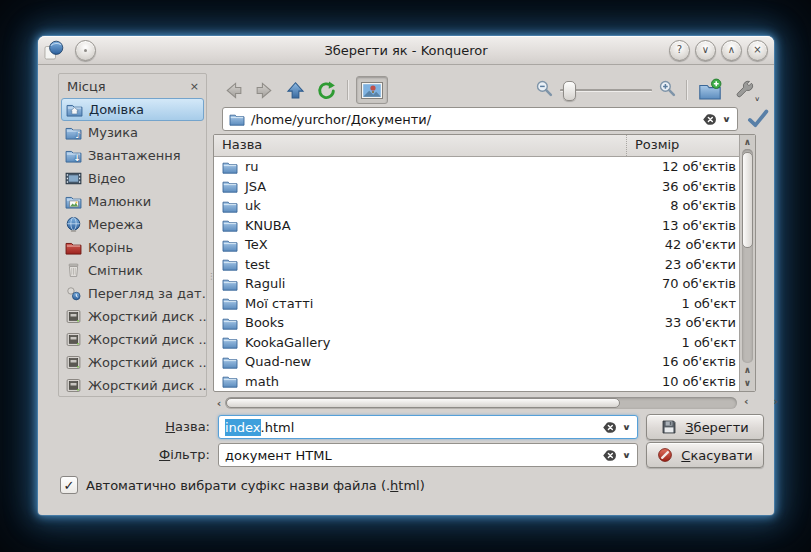 The height and width of the screenshot is (552, 811). What do you see at coordinates (132, 316) in the screenshot?
I see `sidebar-item-hard-disk-1: Жорсткий диск ...` at bounding box center [132, 316].